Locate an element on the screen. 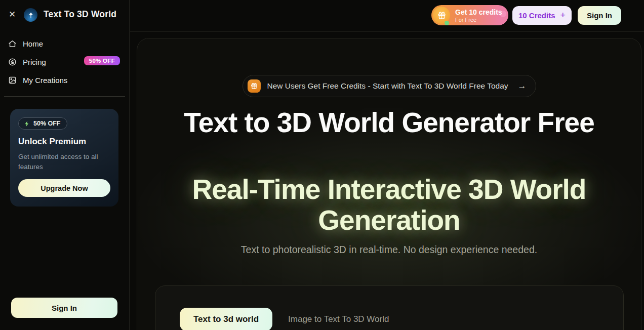 The height and width of the screenshot is (330, 644). tab-text-to-3d-world: Text to 3d world is located at coordinates (226, 319).